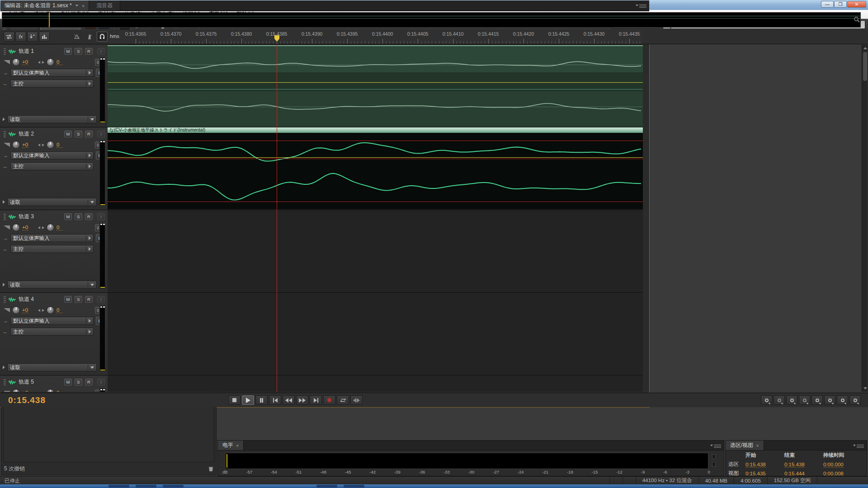 This screenshot has height=488, width=868. I want to click on track-header: 轨道 2 M S R I +0 0 ((●)) →, so click(54, 169).